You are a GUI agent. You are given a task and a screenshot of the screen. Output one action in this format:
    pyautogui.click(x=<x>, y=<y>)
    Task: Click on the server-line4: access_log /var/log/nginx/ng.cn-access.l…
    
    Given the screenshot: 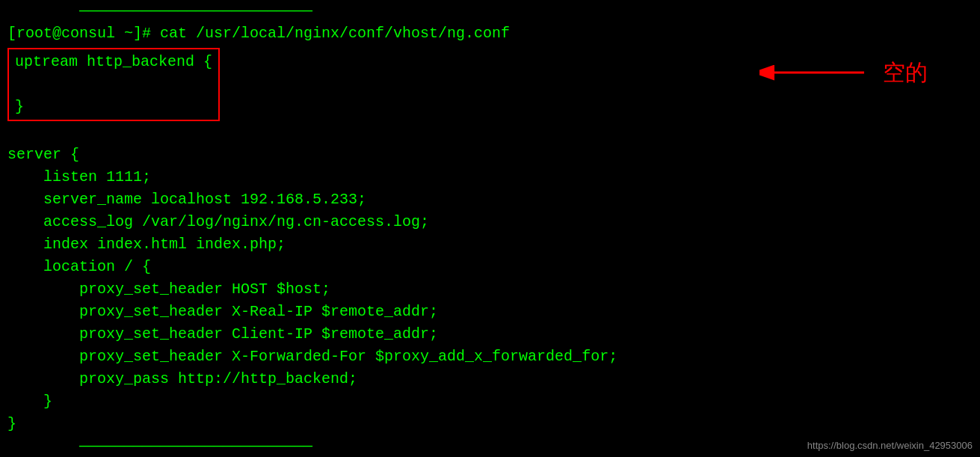 What is the action you would take?
    pyautogui.click(x=490, y=222)
    